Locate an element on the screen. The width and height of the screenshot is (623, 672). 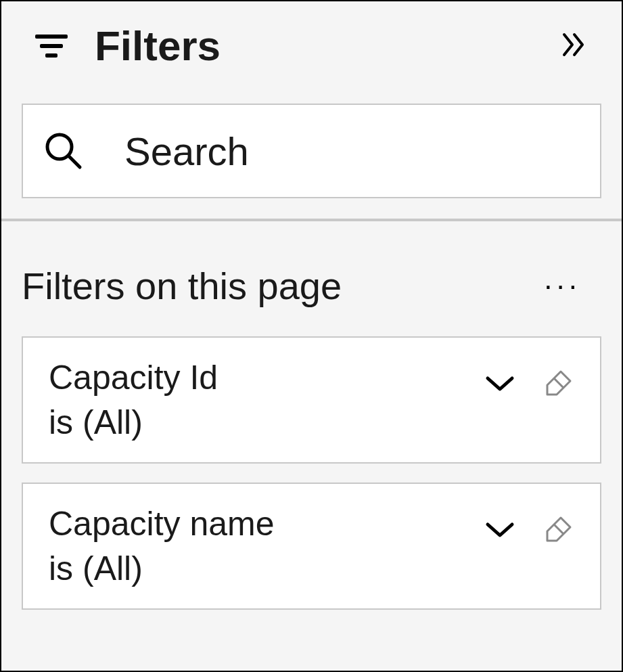
pane-title: Filters is located at coordinates (158, 46).